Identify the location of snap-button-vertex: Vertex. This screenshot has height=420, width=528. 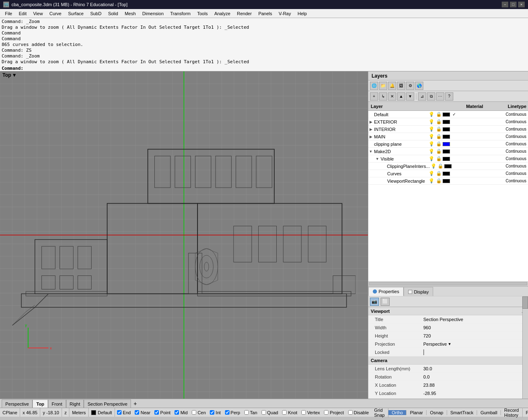
(310, 413).